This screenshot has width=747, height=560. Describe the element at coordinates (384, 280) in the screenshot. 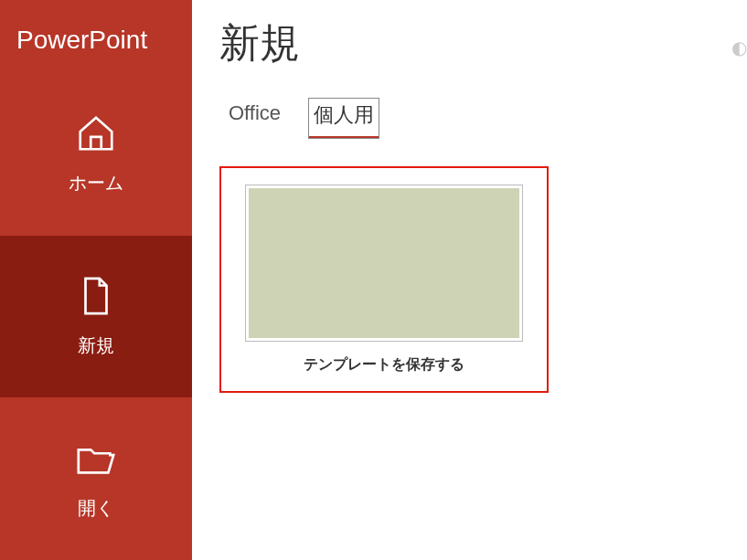

I see `template-card: テンプレートを保存する` at that location.